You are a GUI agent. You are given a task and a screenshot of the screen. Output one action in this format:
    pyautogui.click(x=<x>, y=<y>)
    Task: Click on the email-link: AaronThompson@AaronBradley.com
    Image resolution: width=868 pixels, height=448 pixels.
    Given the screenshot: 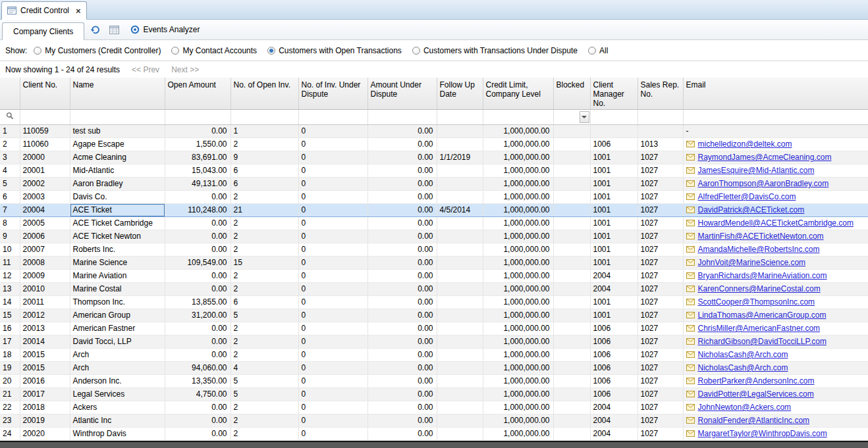 What is the action you would take?
    pyautogui.click(x=764, y=184)
    